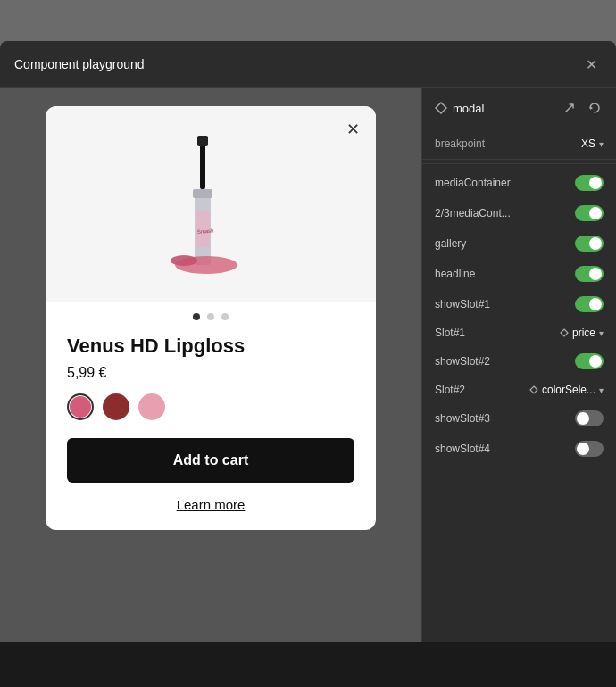 The width and height of the screenshot is (616, 687). What do you see at coordinates (534, 390) in the screenshot?
I see `slot2-diamond-icon` at bounding box center [534, 390].